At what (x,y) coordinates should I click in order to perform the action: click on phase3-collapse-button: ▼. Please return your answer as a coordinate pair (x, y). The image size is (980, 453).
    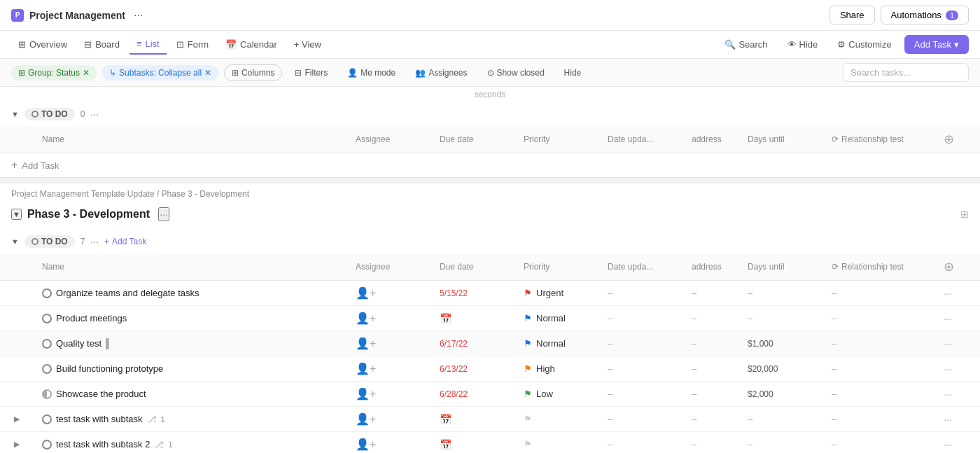
    Looking at the image, I should click on (17, 214).